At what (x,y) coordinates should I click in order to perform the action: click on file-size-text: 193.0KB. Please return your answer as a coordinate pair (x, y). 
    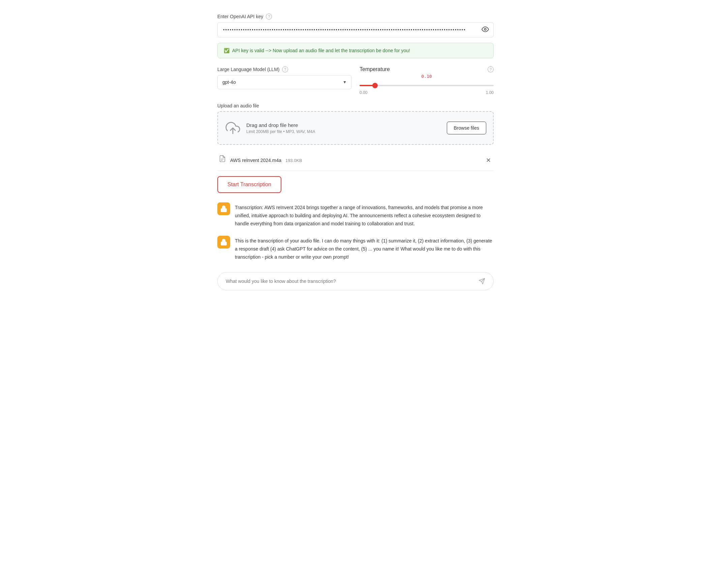
    Looking at the image, I should click on (294, 160).